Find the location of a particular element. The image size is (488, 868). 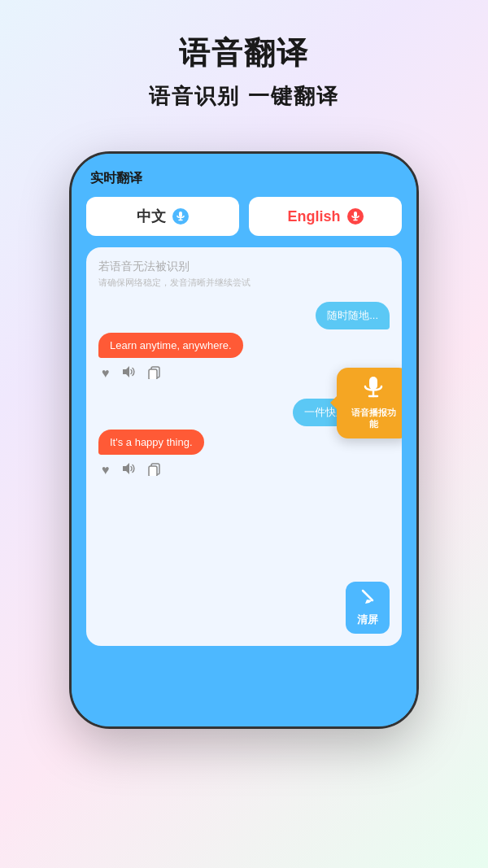

tooltip-arrow is located at coordinates (333, 403).